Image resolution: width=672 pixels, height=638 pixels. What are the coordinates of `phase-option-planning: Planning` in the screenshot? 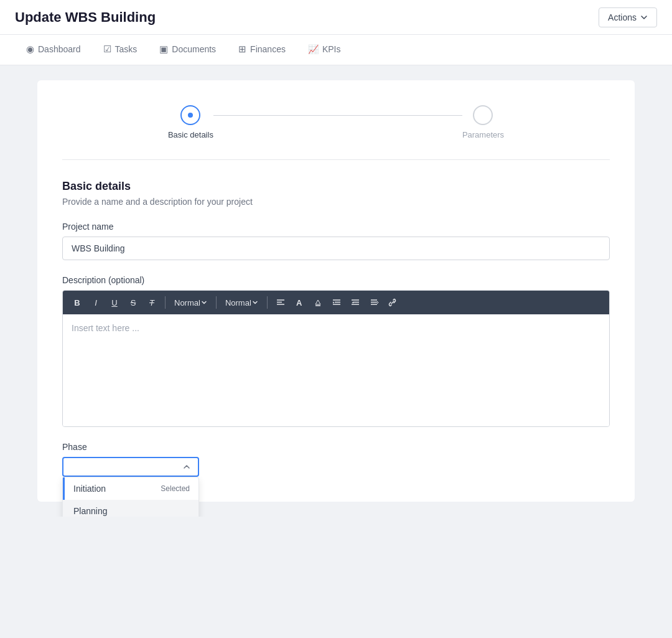 It's located at (131, 508).